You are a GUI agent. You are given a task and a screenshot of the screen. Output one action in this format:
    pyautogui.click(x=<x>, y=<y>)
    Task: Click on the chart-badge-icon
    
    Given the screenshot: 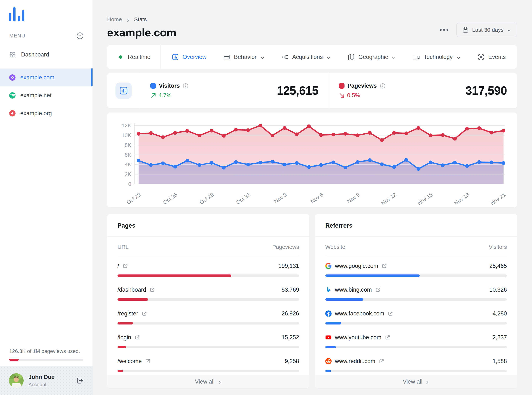 What is the action you would take?
    pyautogui.click(x=123, y=91)
    